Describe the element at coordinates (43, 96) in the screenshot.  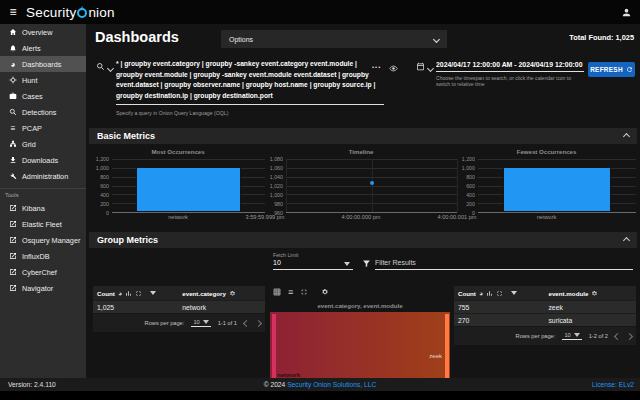
I see `sidebar-item-cases: Cases` at that location.